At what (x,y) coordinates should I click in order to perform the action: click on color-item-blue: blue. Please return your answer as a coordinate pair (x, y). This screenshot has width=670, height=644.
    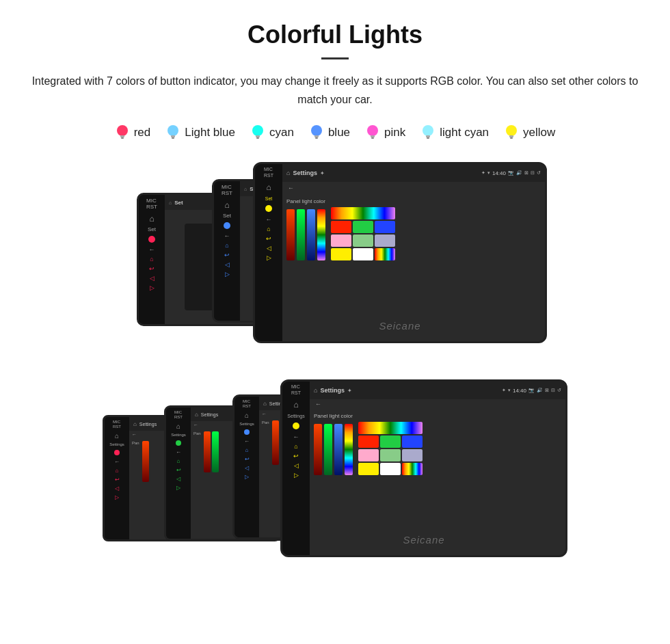
    Looking at the image, I should click on (330, 133).